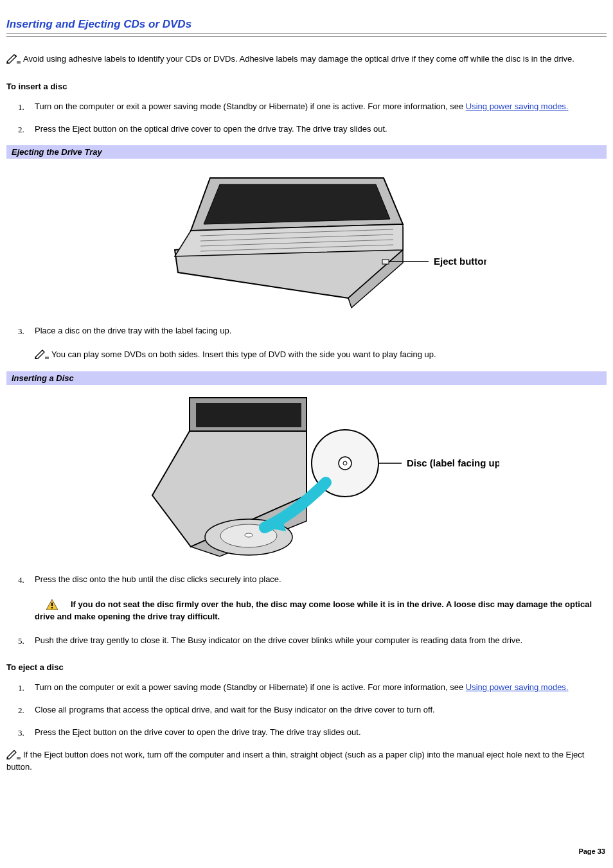 This screenshot has height=868, width=613. What do you see at coordinates (592, 851) in the screenshot?
I see `page-number: Page 33` at bounding box center [592, 851].